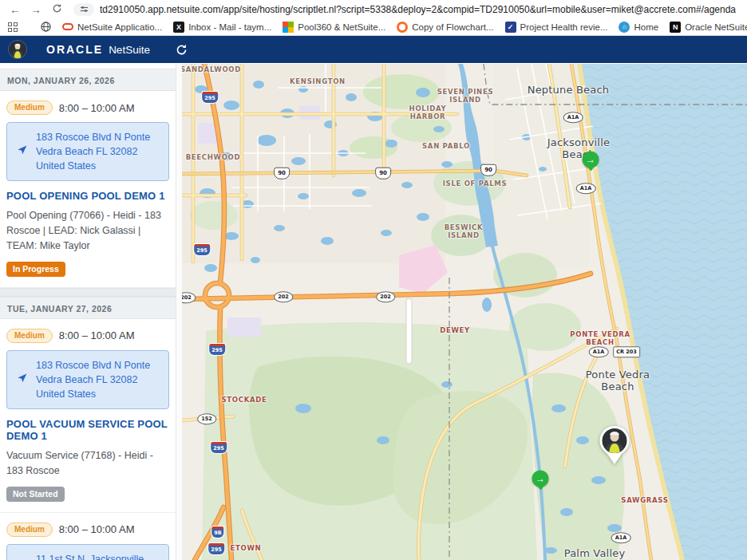 This screenshot has height=560, width=747. What do you see at coordinates (342, 27) in the screenshot?
I see `bookmark-label: Pool360 & NetSuite...` at bounding box center [342, 27].